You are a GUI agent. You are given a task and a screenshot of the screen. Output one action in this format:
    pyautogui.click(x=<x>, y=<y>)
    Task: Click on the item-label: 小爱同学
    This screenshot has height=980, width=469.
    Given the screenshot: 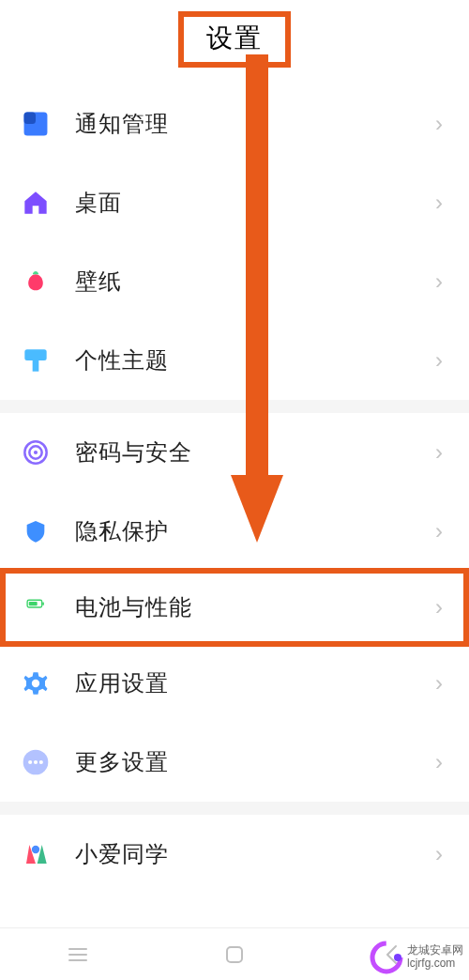 What is the action you would take?
    pyautogui.click(x=255, y=854)
    